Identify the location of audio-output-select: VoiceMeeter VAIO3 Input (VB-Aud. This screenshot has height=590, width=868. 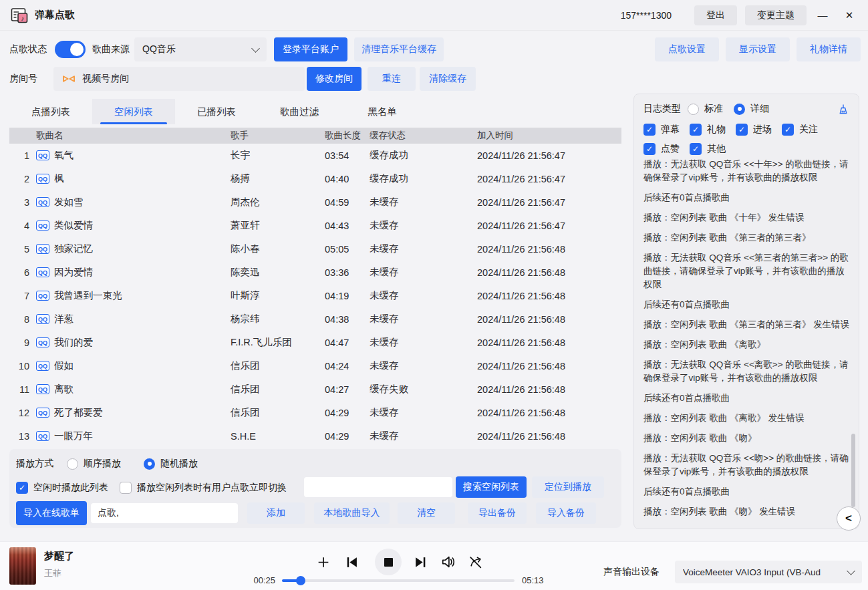
(768, 572).